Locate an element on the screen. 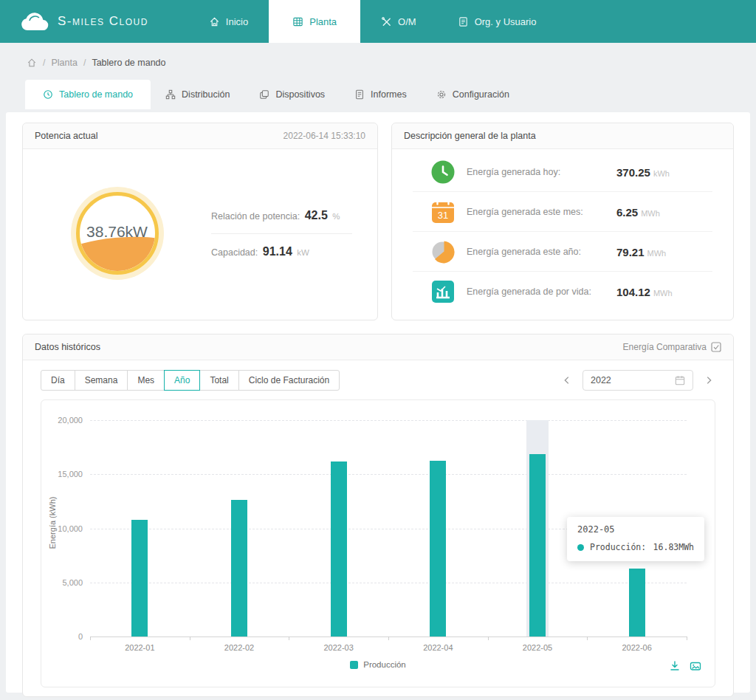 The image size is (756, 700). top-navbar: S-miles Cloud Inicio Planta O/M Org. y U… is located at coordinates (378, 21).